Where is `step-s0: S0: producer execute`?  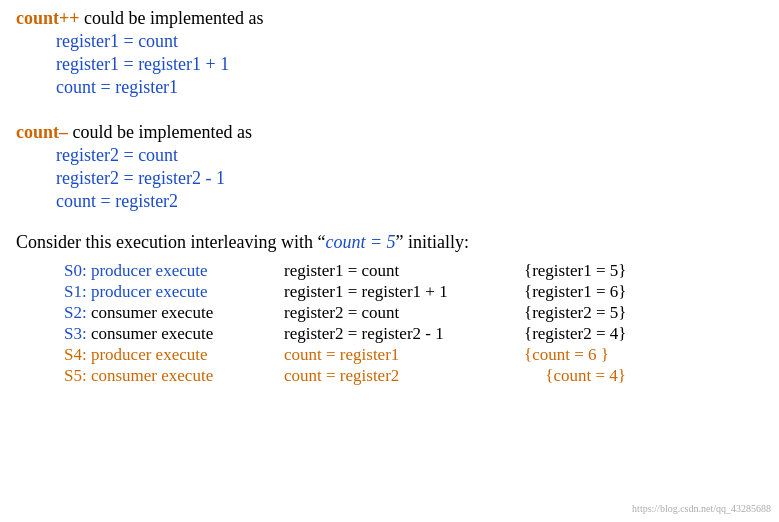 step-s0: S0: producer execute is located at coordinates (174, 271).